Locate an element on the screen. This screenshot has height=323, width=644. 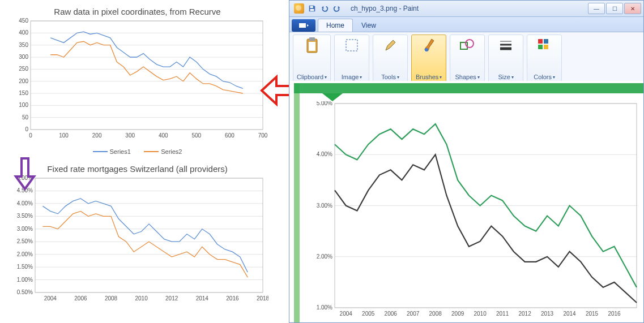
file-menu-button is located at coordinates (304, 25).